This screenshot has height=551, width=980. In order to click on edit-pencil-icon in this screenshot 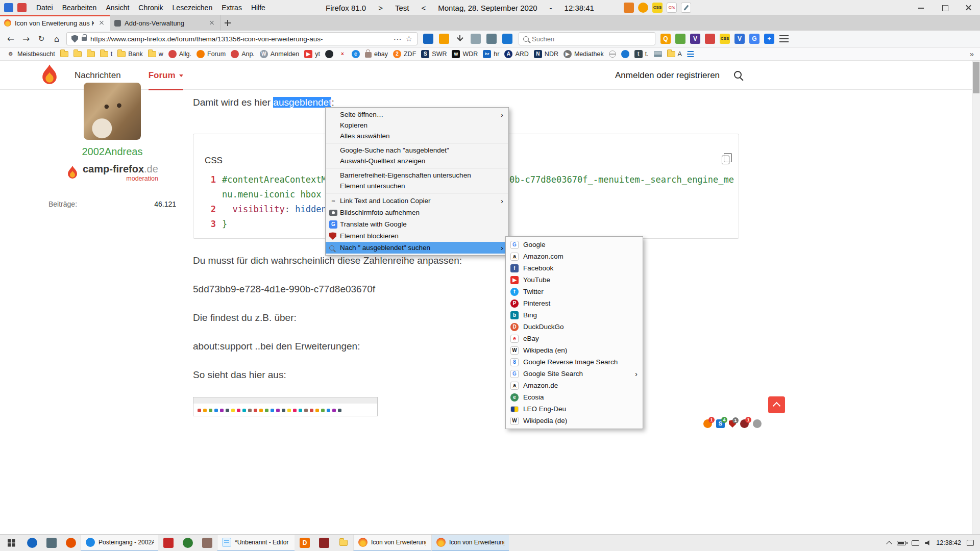, I will do `click(686, 8)`.